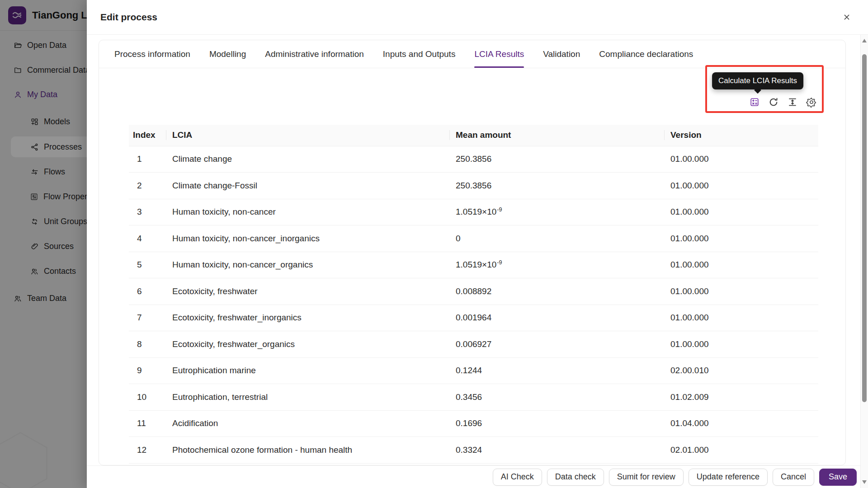 The image size is (868, 488). Describe the element at coordinates (308, 265) in the screenshot. I see `cell-lcia: Human toxicity, non-cancer_organics` at that location.